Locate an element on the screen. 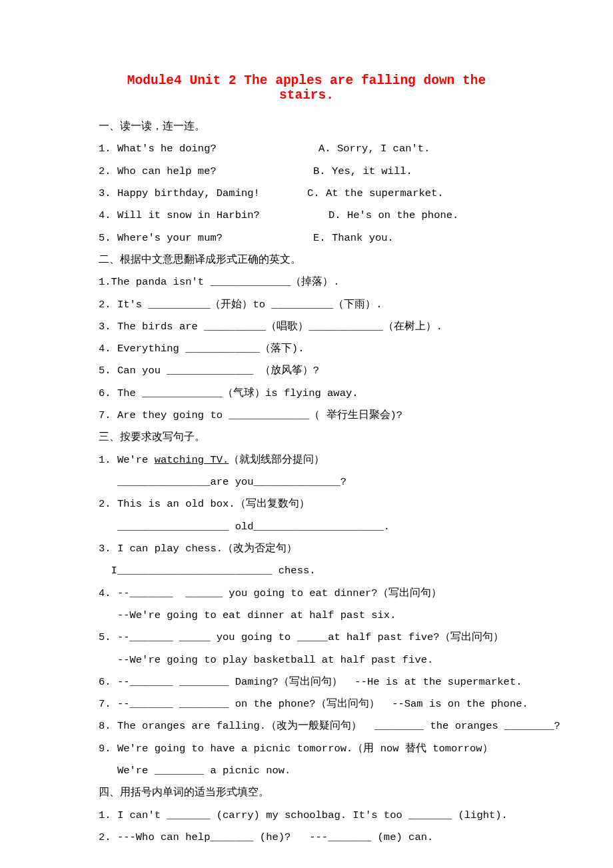 This screenshot has width=613, height=868. s3-l3b: I_________________________ chess. is located at coordinates (306, 571).